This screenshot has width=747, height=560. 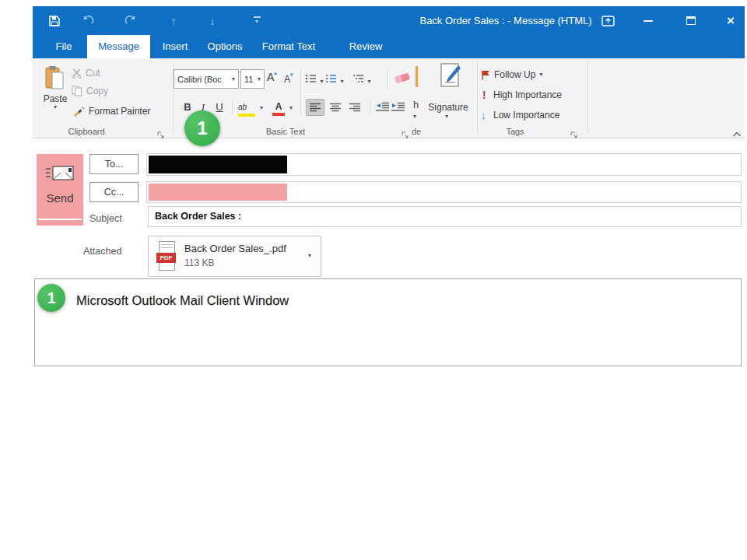 What do you see at coordinates (199, 79) in the screenshot?
I see `font-name-value: Calibri (Boc` at bounding box center [199, 79].